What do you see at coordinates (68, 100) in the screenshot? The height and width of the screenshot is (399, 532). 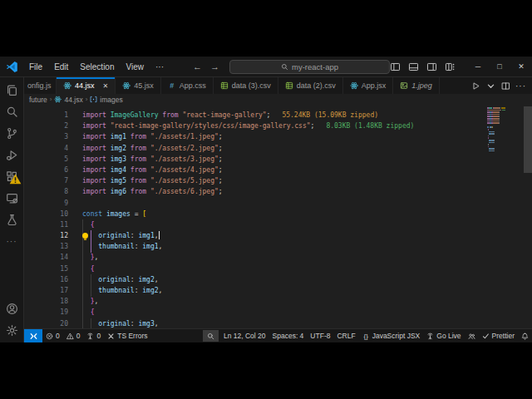 I see `breadcrumb-44-jsx: 44.jsx` at bounding box center [68, 100].